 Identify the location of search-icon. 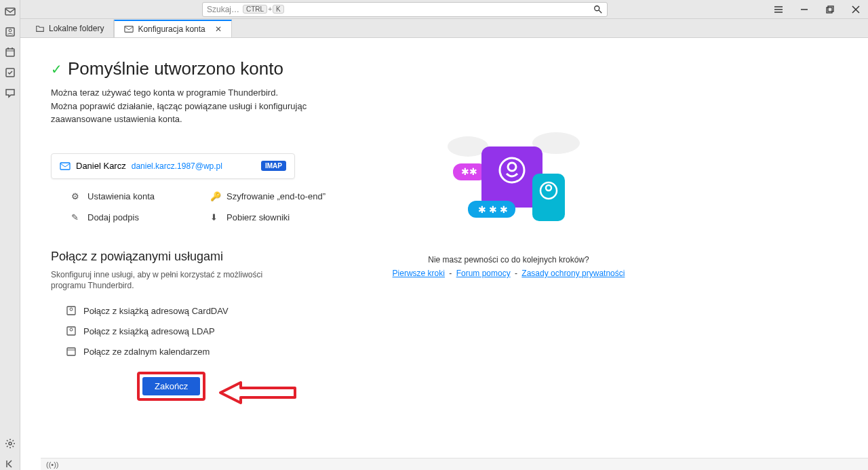
(598, 9).